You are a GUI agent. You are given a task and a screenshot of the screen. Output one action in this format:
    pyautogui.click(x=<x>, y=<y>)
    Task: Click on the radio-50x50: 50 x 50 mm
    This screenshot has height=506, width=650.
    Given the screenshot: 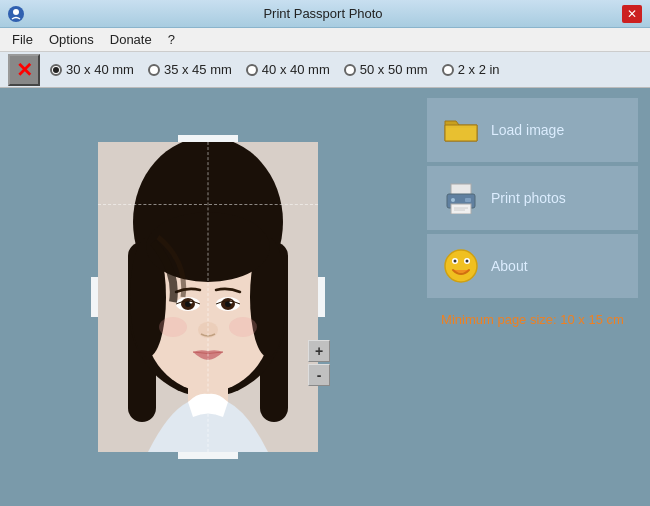 What is the action you would take?
    pyautogui.click(x=386, y=70)
    